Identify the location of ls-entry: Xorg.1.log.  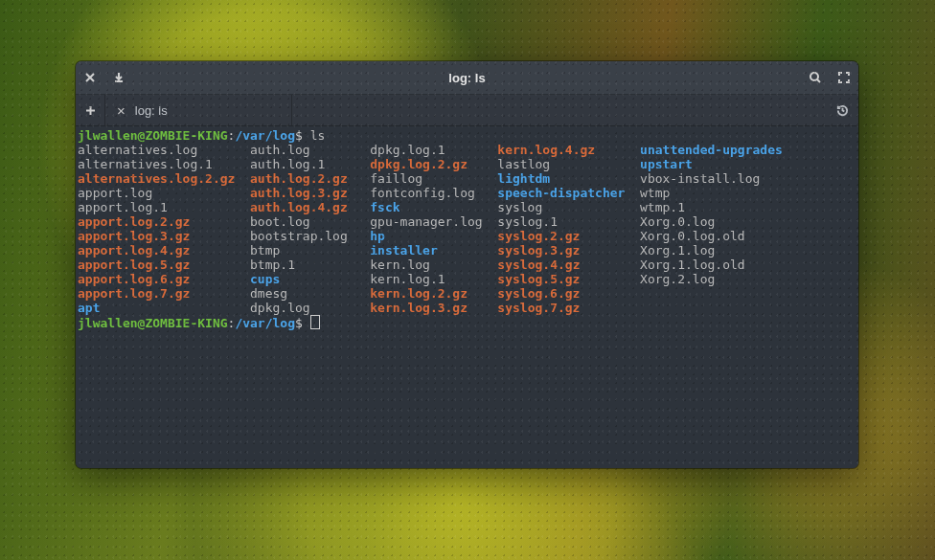
(677, 251).